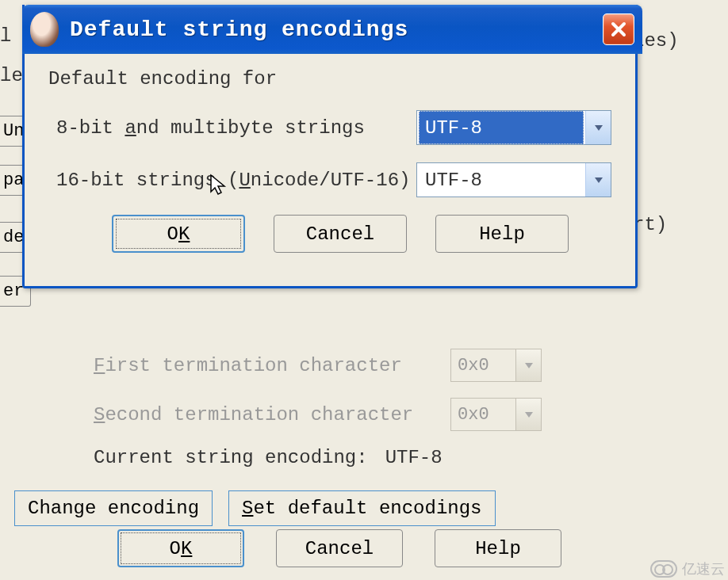 This screenshot has height=580, width=728. Describe the element at coordinates (414, 458) in the screenshot. I see `current-encoding-value: UTF-8` at that location.